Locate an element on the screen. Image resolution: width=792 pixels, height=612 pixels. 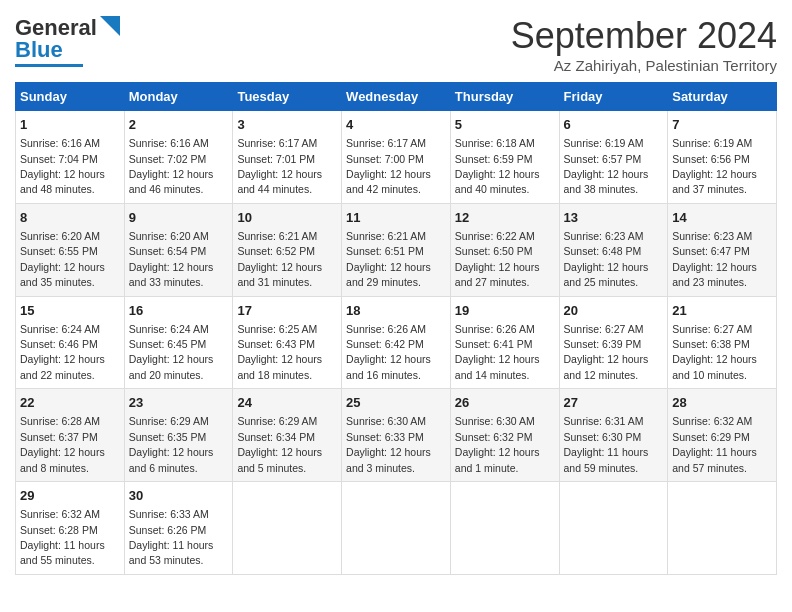
day-number: 18 is located at coordinates (396, 311).